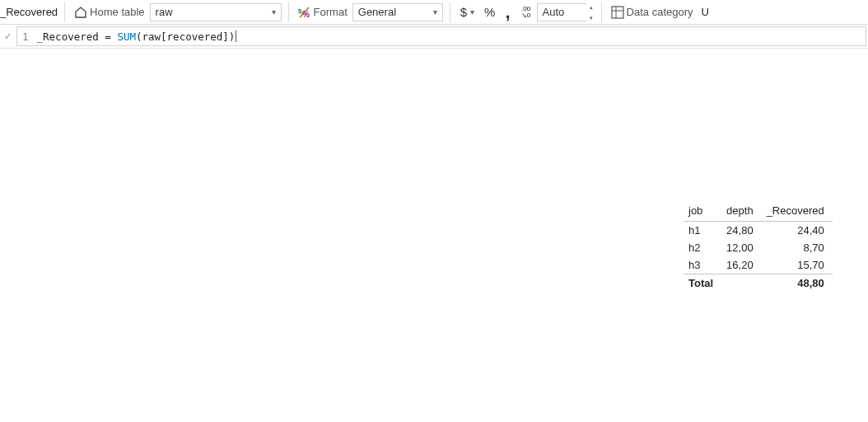 Image resolution: width=868 pixels, height=422 pixels. Describe the element at coordinates (702, 265) in the screenshot. I see `cell-job: h3` at that location.